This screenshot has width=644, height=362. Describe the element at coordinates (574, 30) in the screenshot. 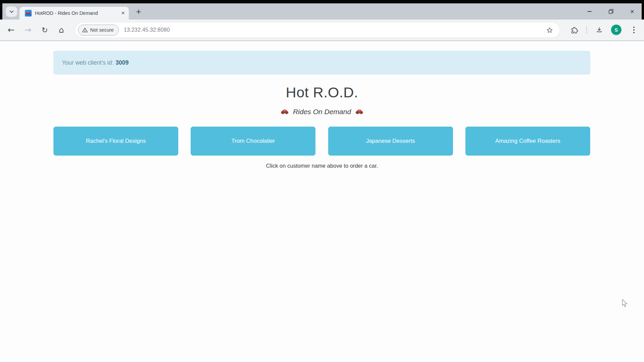

I see `extensions-button` at that location.